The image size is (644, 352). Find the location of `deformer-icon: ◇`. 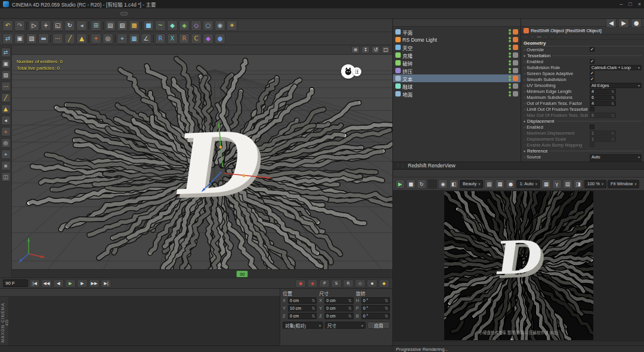

deformer-icon: ◇ is located at coordinates (196, 26).